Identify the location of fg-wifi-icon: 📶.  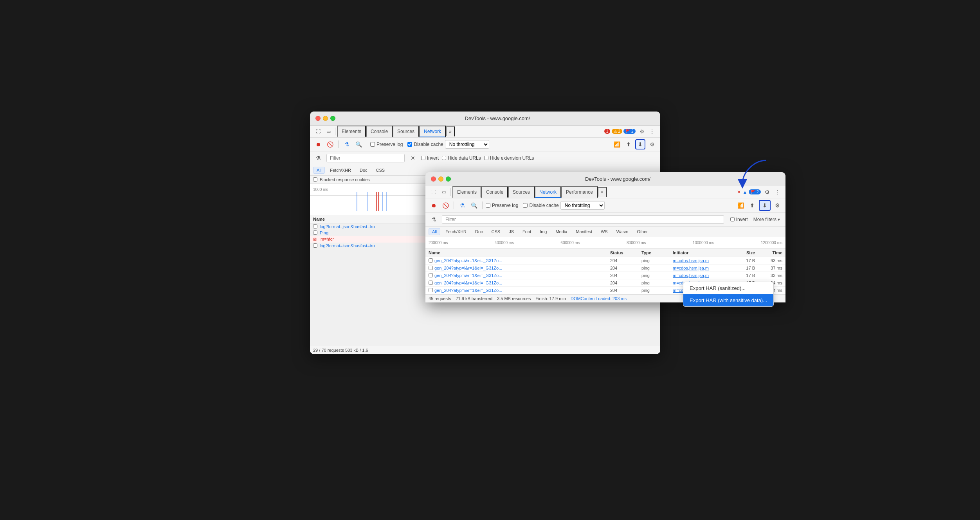
(740, 205).